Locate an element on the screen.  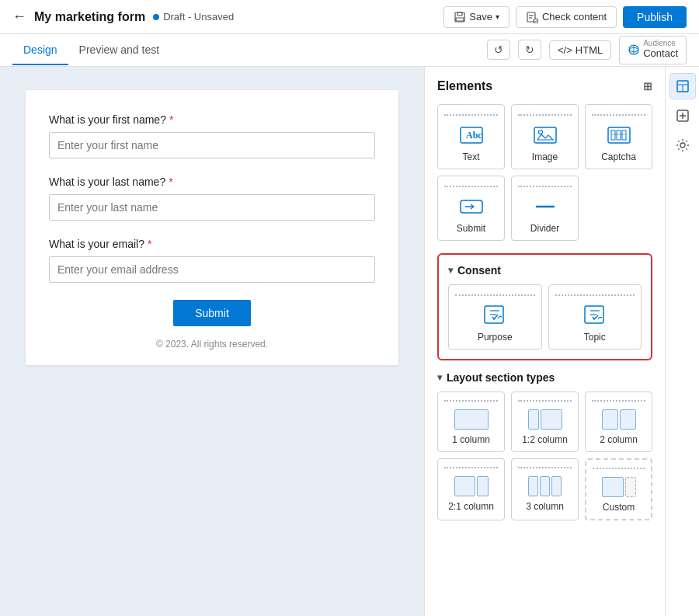
layout-2col: 2 column is located at coordinates (618, 422).